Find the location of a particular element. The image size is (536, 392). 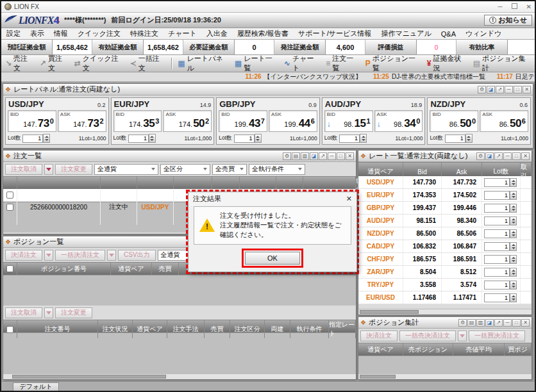

order-list-button: ≡注文一覧 is located at coordinates (342, 63).